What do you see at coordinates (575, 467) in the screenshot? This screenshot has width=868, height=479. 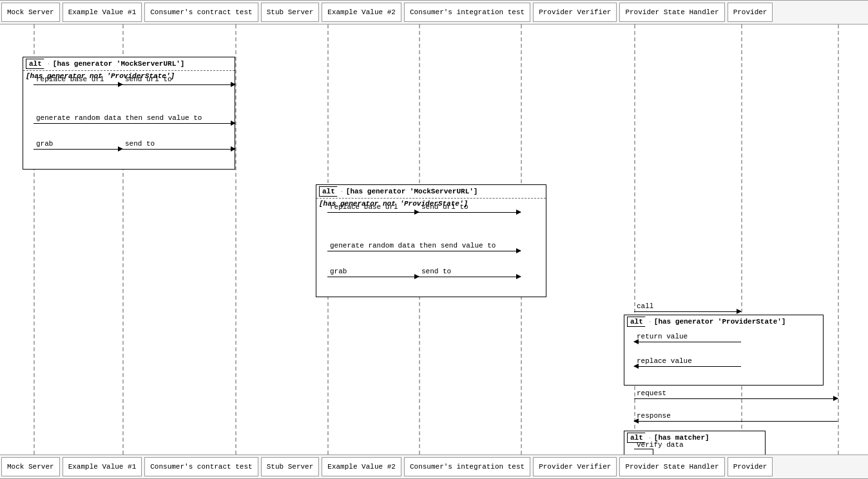 I see `swimlane-provider-verifier-bottom: Provider Verifier` at bounding box center [575, 467].